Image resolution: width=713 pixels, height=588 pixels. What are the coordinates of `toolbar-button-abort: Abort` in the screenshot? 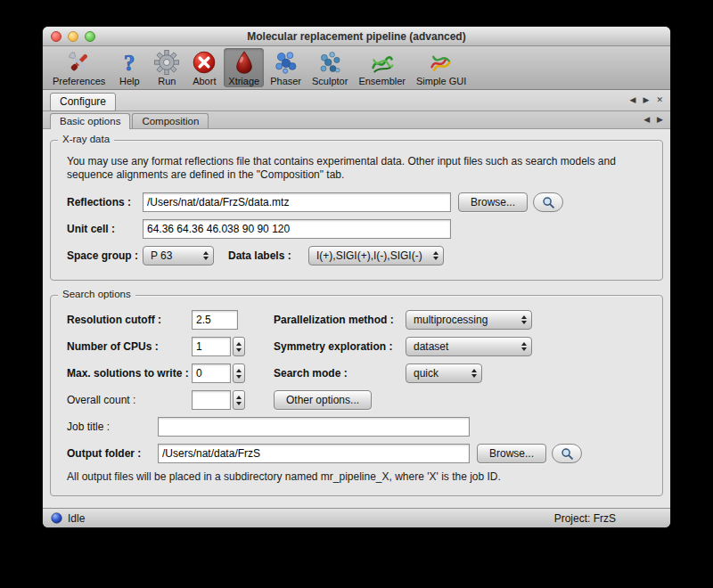 It's located at (204, 68).